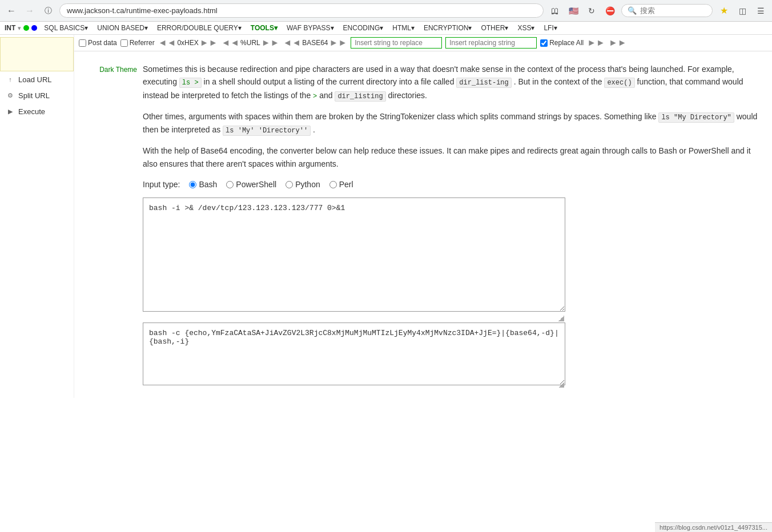  I want to click on execute-icon: ▶, so click(10, 111).